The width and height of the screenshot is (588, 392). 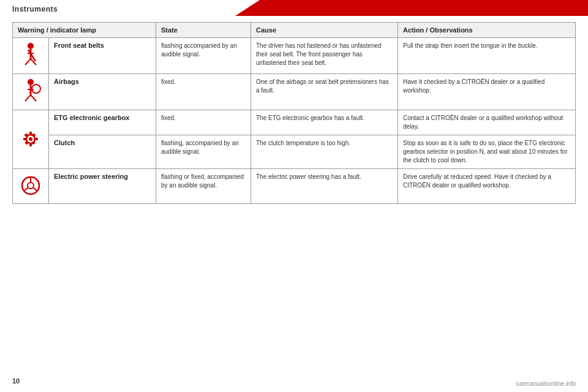 I want to click on action-cell-airbag: Have it checked by a CITROËN dealer or a…, so click(x=487, y=92).